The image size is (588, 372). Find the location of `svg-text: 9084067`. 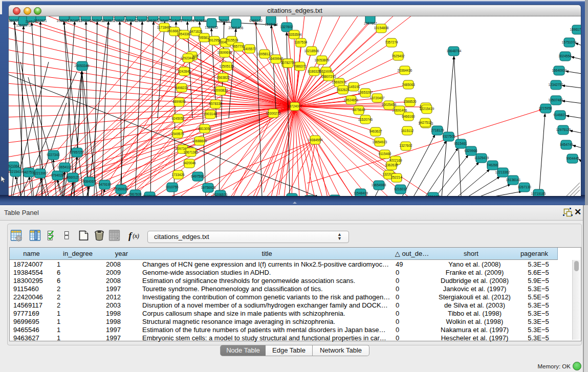

svg-text: 9084067 is located at coordinates (89, 181).